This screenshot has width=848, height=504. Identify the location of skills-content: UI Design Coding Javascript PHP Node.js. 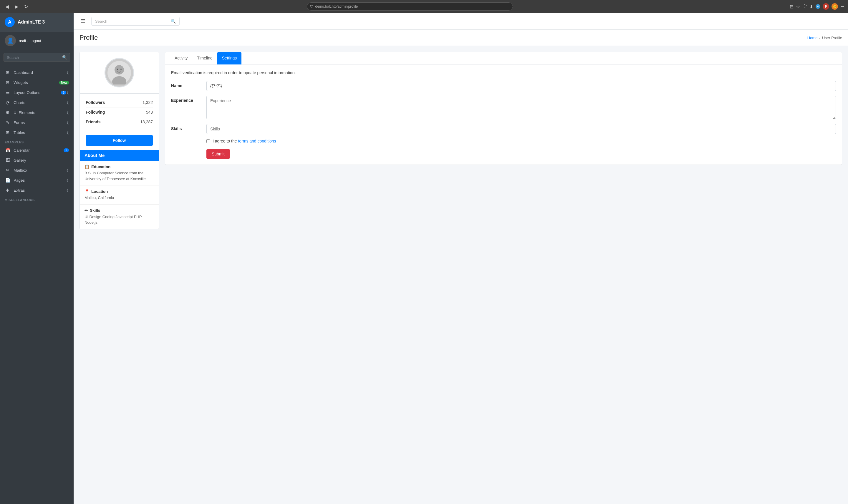
(119, 220).